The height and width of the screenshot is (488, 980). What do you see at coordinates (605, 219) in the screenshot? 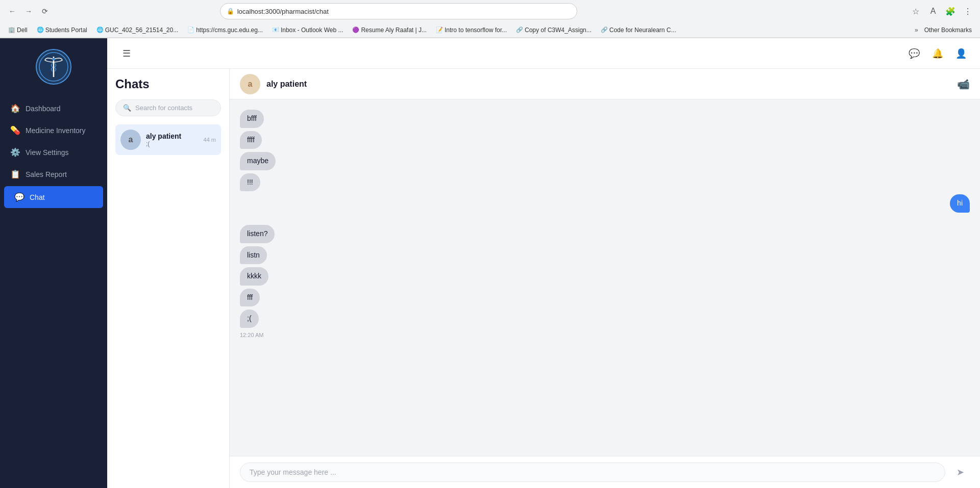
I see `message-gap` at bounding box center [605, 219].